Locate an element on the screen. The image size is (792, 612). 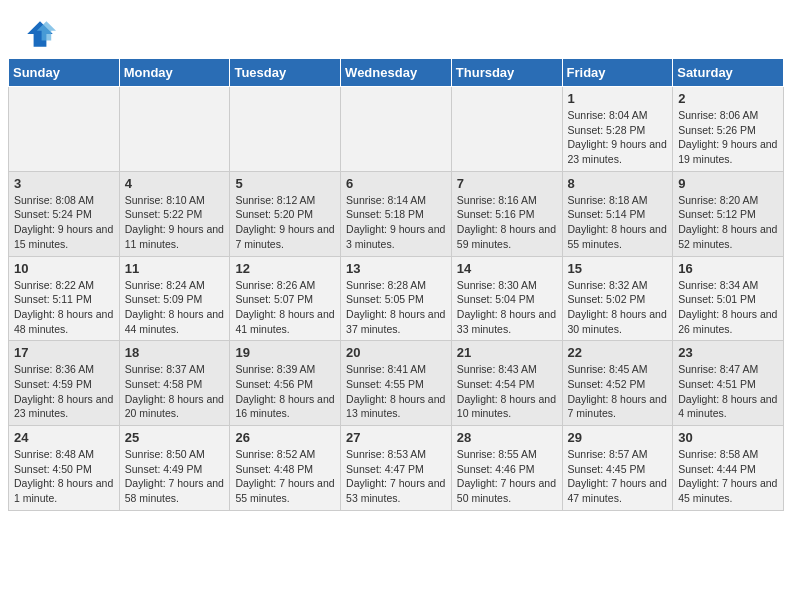
day-number: 9 is located at coordinates (728, 184).